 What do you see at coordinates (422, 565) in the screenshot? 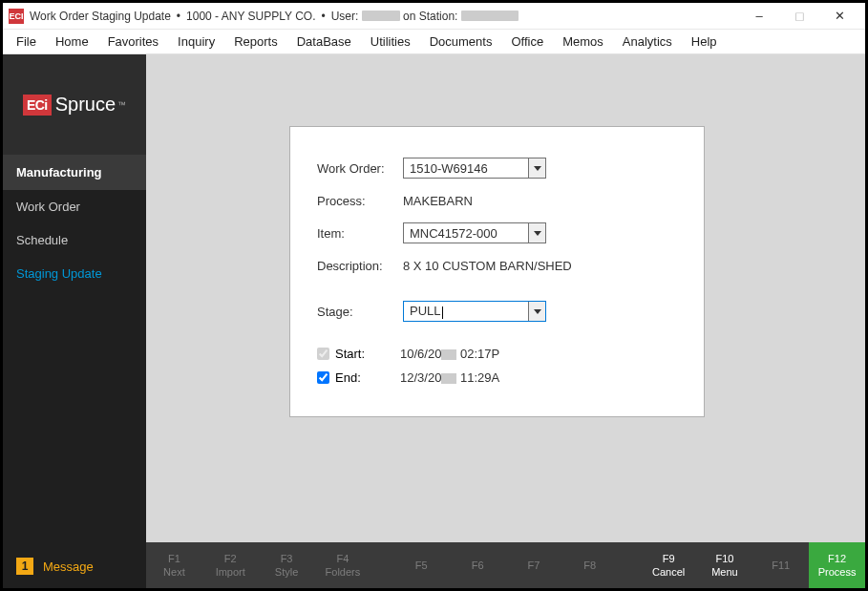
I see `fkey-f5: F5` at bounding box center [422, 565].